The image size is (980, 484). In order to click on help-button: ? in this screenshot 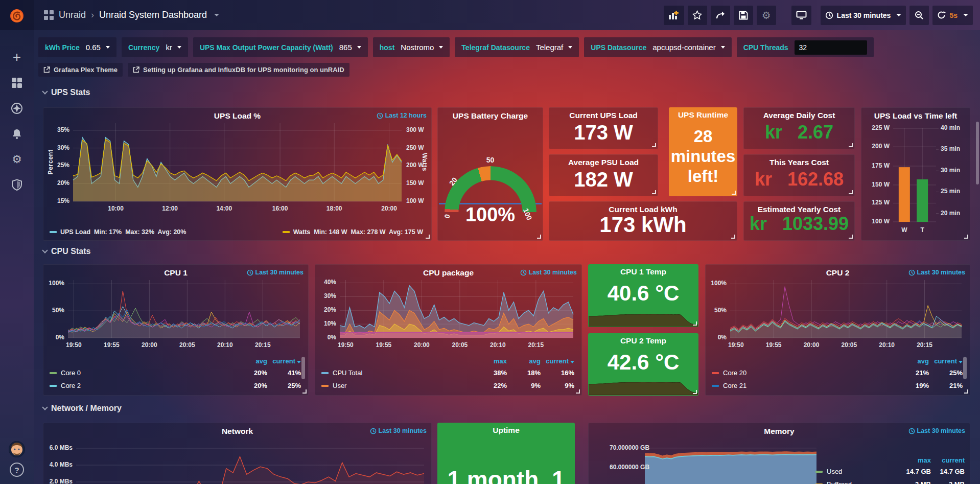, I will do `click(17, 470)`.